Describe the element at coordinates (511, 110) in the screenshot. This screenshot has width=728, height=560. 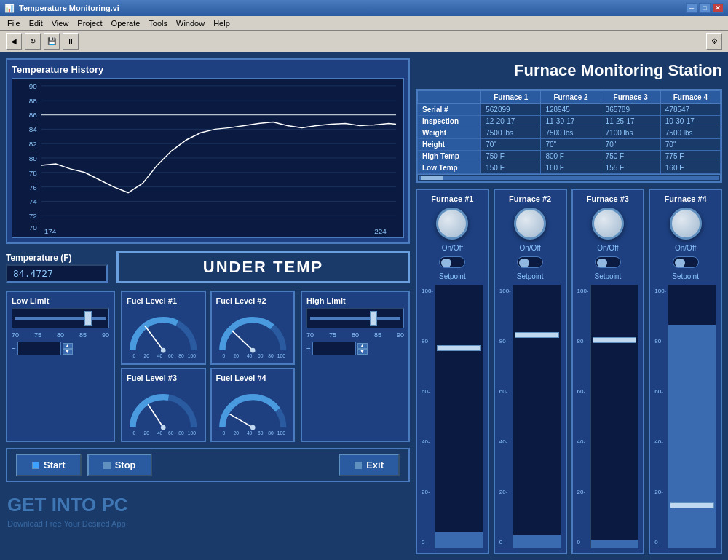
I see `data-cell: 562899` at that location.